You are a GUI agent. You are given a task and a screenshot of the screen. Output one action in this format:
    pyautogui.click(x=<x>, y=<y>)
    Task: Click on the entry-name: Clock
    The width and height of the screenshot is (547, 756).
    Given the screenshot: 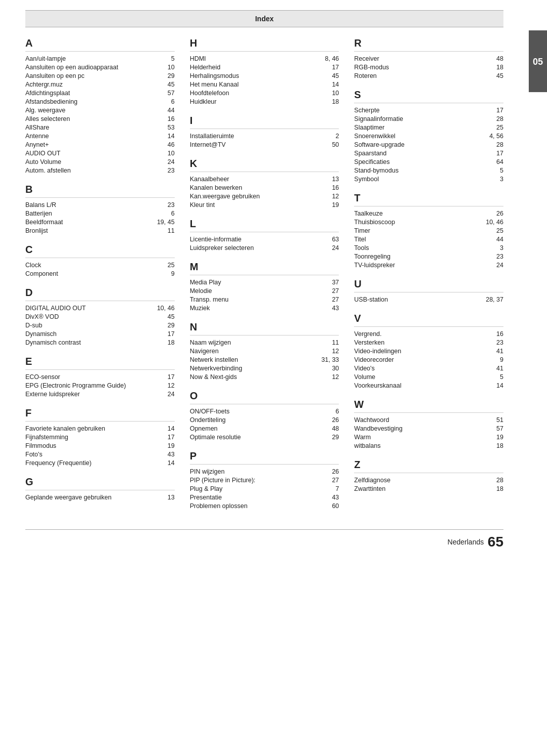 What is the action you would take?
    pyautogui.click(x=90, y=265)
    